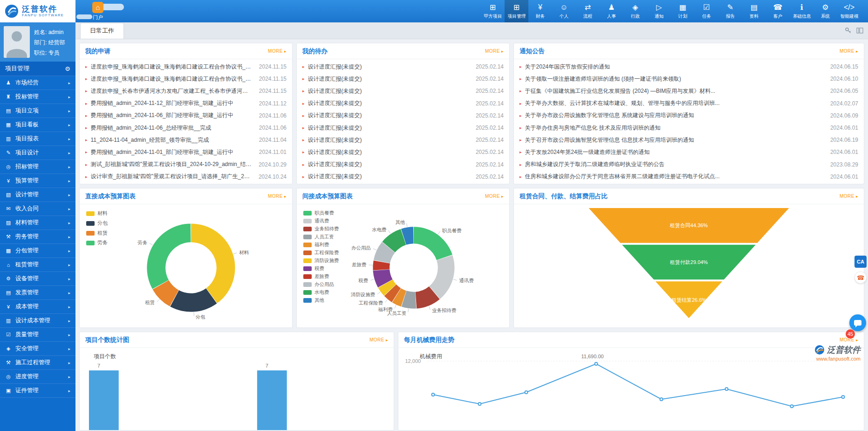  Describe the element at coordinates (38, 125) in the screenshot. I see `sidebar-menu-item: ▦ 项目看板` at that location.